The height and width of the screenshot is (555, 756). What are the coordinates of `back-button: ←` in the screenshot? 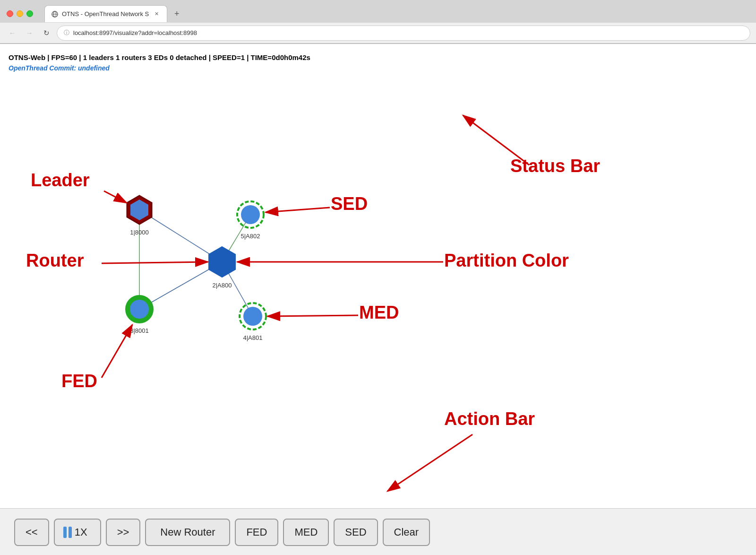 It's located at (12, 33).